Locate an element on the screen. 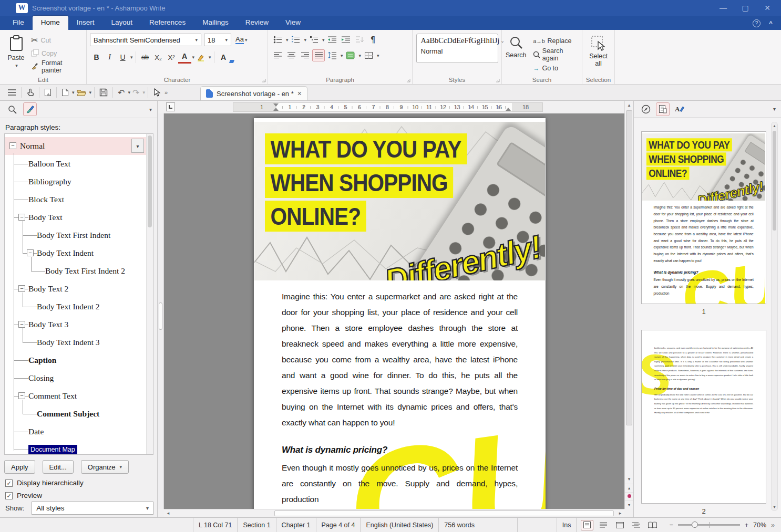  line-spacing-button is located at coordinates (332, 56).